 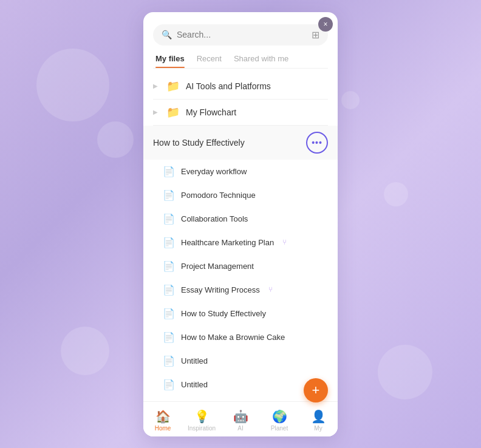 I want to click on file-name-project: Project Management, so click(x=217, y=266).